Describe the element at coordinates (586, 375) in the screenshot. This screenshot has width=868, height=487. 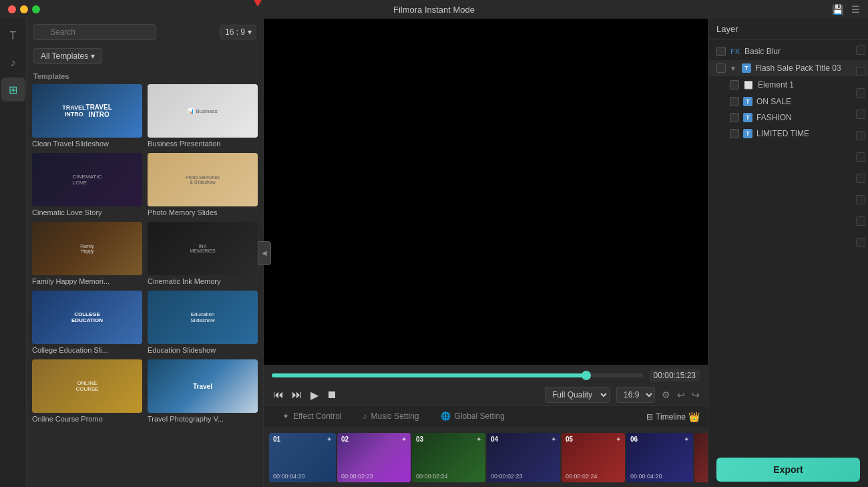
I see `progress-handle` at that location.